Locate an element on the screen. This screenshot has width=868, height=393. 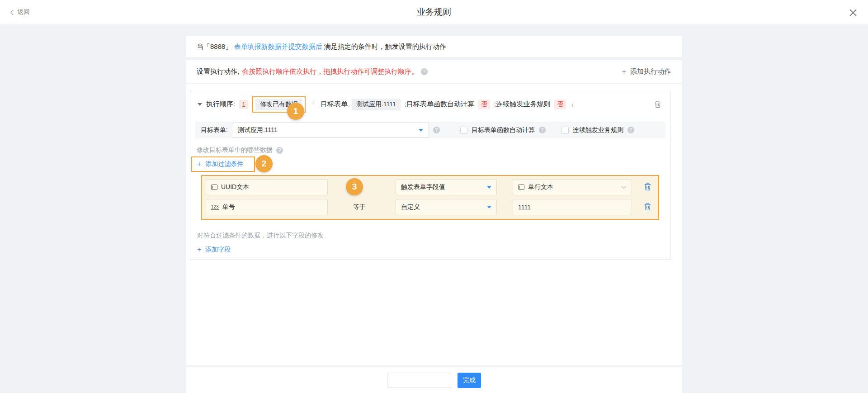
section-header: 设置执行动作, 会按照执行顺序依次执行，拖拽执行动作可调整执行顺序。 + 添加执… is located at coordinates (434, 72).